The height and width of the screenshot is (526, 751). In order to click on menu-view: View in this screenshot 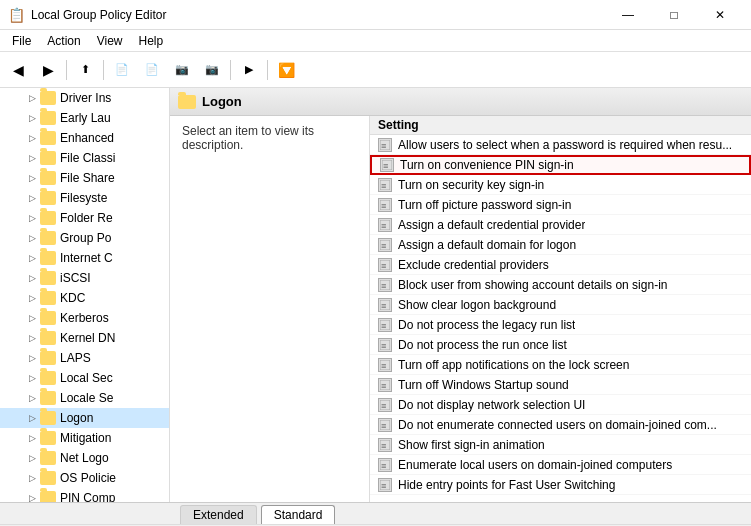, I will do `click(110, 40)`.